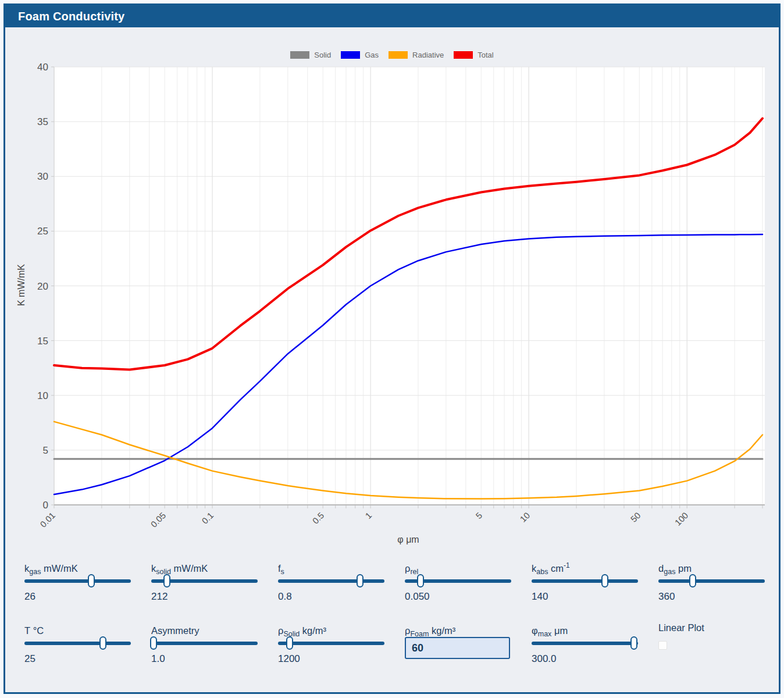 The height and width of the screenshot is (698, 784). What do you see at coordinates (585, 642) in the screenshot?
I see `phimax-control: φmax μm 300.0` at bounding box center [585, 642].